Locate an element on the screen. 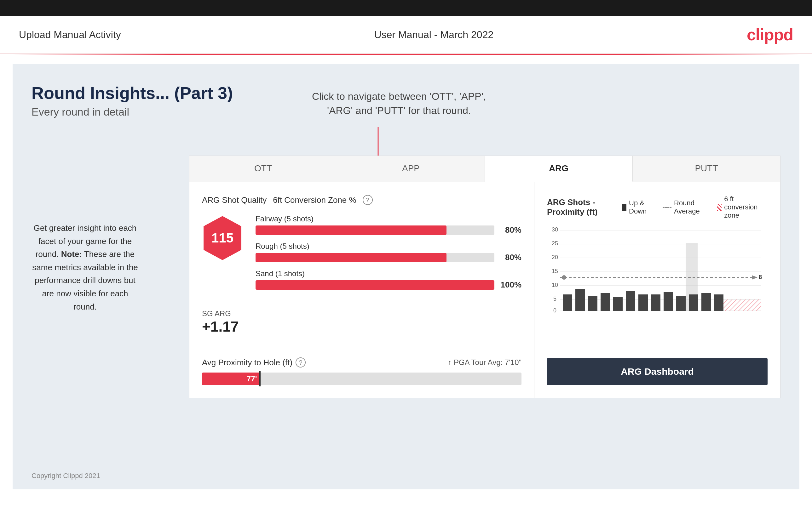 This screenshot has width=812, height=507. bar-fairway-fill is located at coordinates (351, 230).